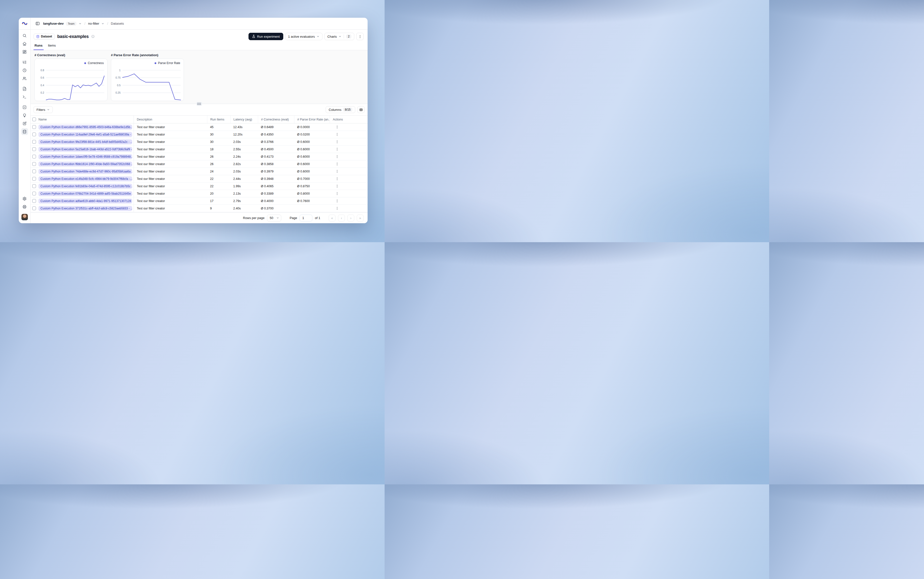 This screenshot has width=924, height=579. What do you see at coordinates (276, 119) in the screenshot?
I see `column-header-correctness: # Correctness (eval)` at bounding box center [276, 119].